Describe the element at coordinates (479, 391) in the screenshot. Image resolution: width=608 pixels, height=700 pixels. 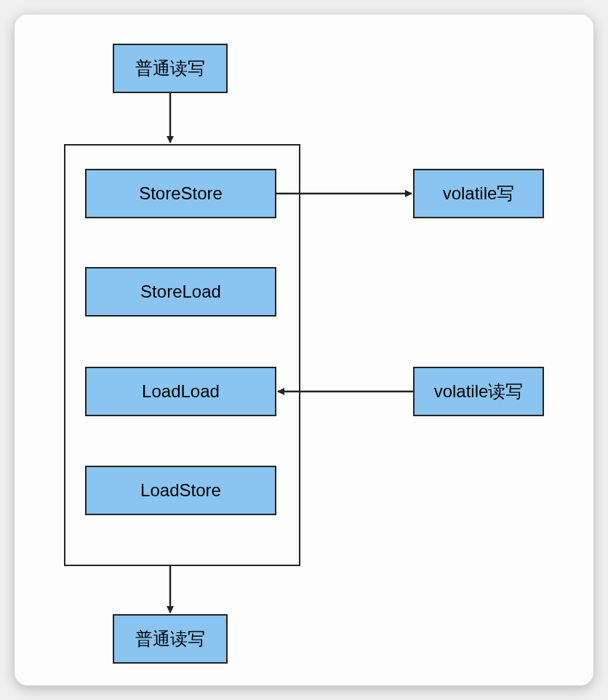
I see `box-volatile-rw-label: volatile读写` at that location.